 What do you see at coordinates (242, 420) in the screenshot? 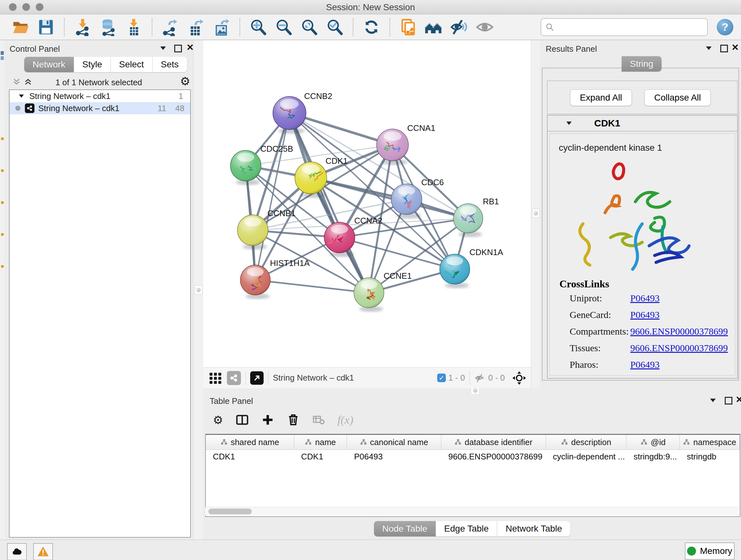
I see `show-columns-icon` at bounding box center [242, 420].